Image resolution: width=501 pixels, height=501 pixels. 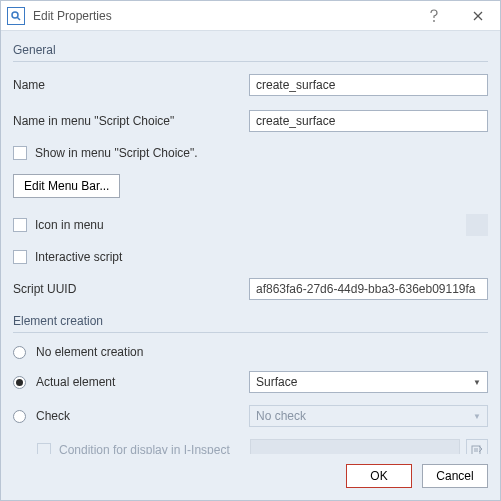 What do you see at coordinates (44, 448) in the screenshot?
I see `condition-checkbox` at bounding box center [44, 448].